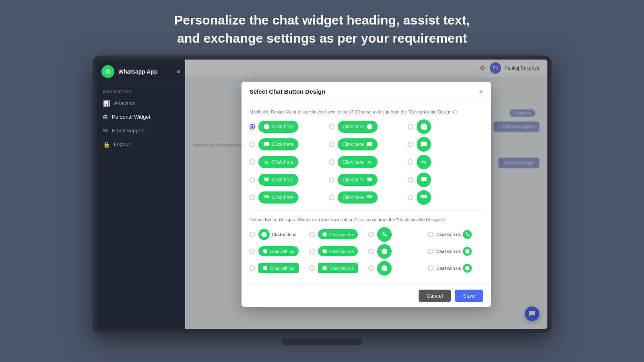 The image size is (644, 362). I want to click on modal-close-button: ×, so click(481, 92).